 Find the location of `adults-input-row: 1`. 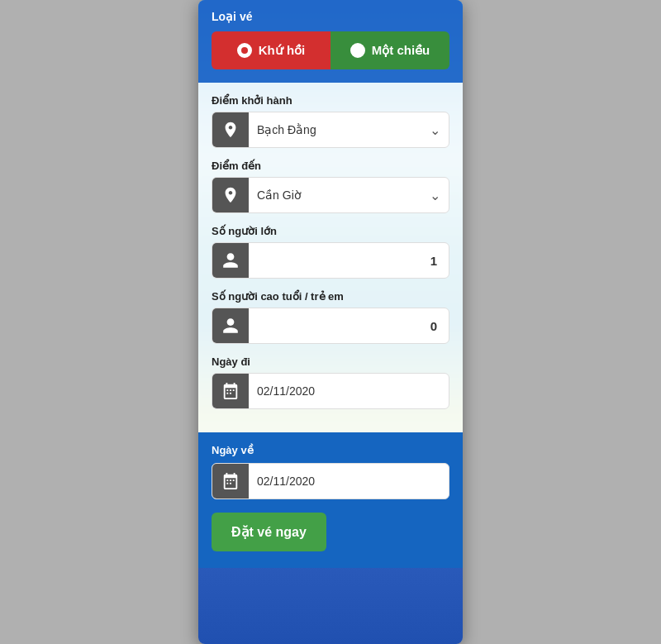

adults-input-row: 1 is located at coordinates (330, 260).